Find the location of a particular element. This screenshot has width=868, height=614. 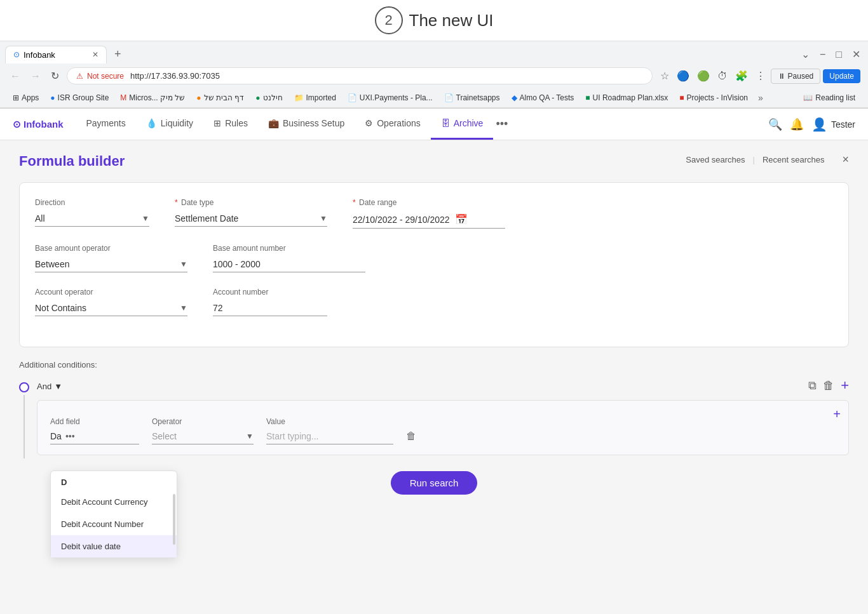

nav-payments: Payments is located at coordinates (106, 124).